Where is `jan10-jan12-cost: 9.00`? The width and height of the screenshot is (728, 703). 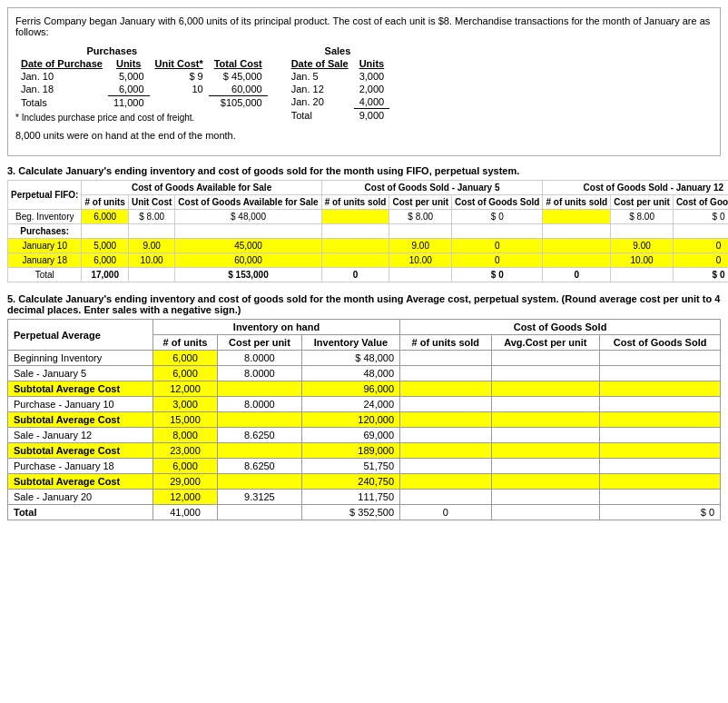 jan10-jan12-cost: 9.00 is located at coordinates (643, 246).